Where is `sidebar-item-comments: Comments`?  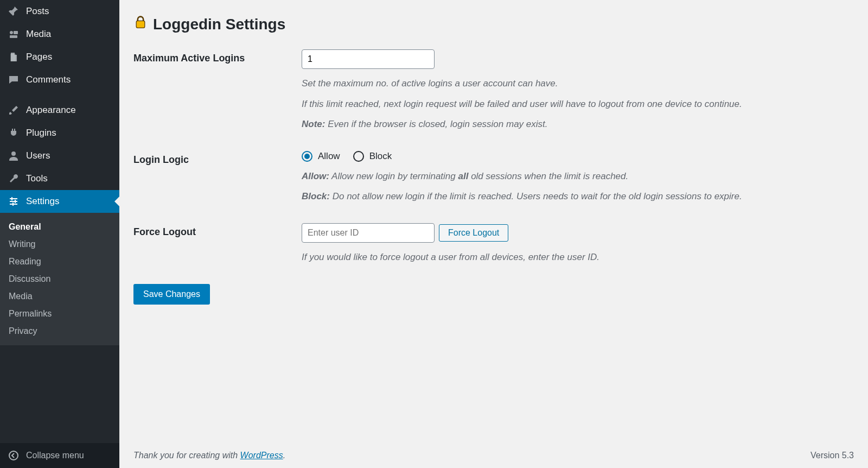
sidebar-item-comments: Comments is located at coordinates (60, 80).